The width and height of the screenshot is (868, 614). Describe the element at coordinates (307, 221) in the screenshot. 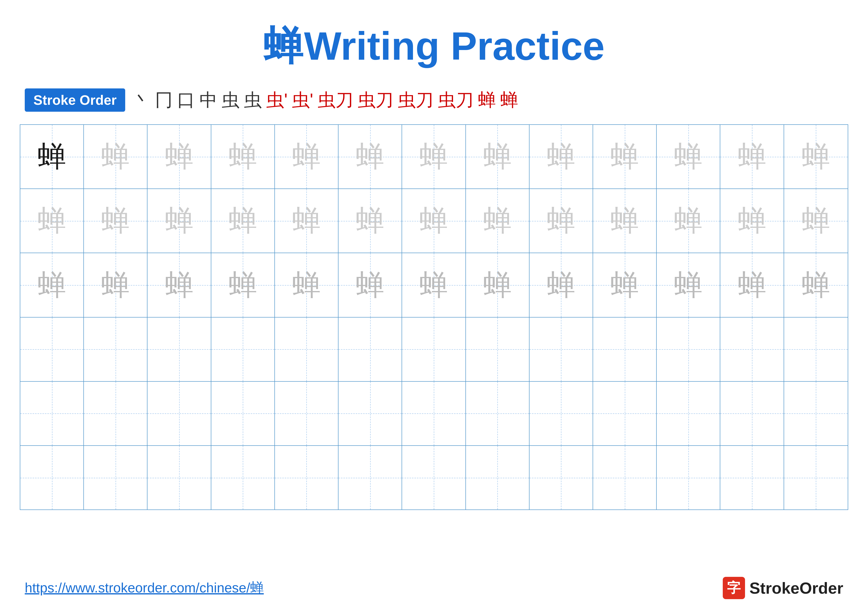

I see `cell-2-5: 蝉` at that location.